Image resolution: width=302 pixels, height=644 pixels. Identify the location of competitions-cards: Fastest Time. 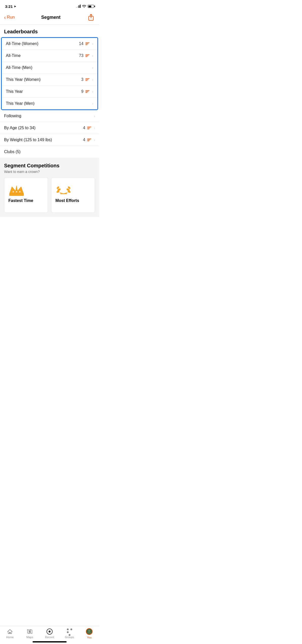
(50, 195).